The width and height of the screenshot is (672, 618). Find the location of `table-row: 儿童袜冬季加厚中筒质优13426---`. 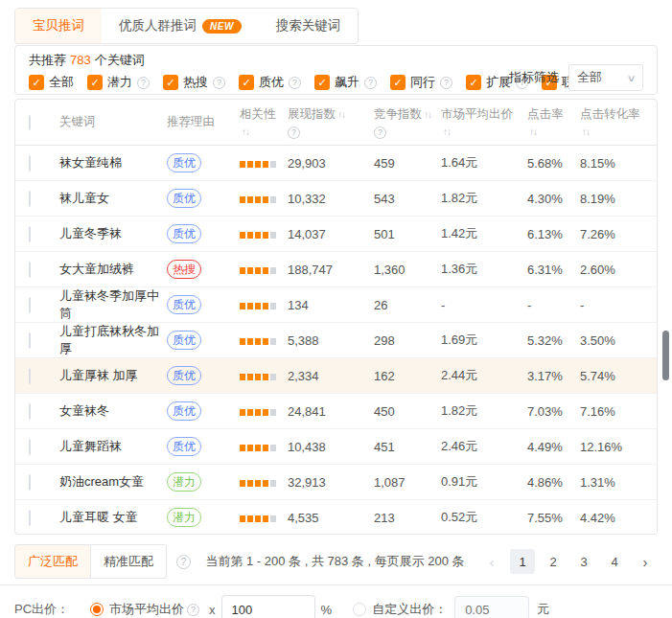

table-row: 儿童袜冬季加厚中筒质优13426--- is located at coordinates (336, 305).